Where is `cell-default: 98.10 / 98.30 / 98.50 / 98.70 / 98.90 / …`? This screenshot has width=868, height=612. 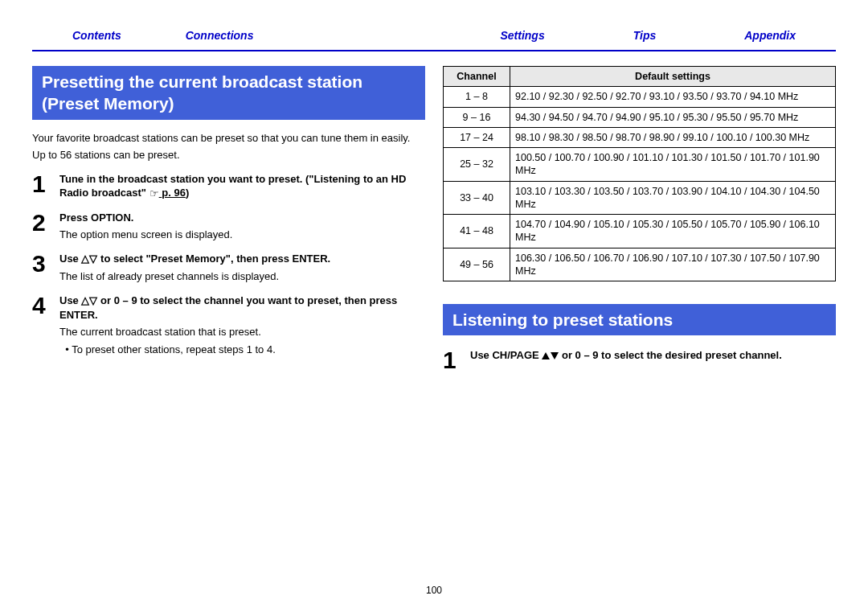
cell-default: 98.10 / 98.30 / 98.50 / 98.70 / 98.90 / … is located at coordinates (674, 137).